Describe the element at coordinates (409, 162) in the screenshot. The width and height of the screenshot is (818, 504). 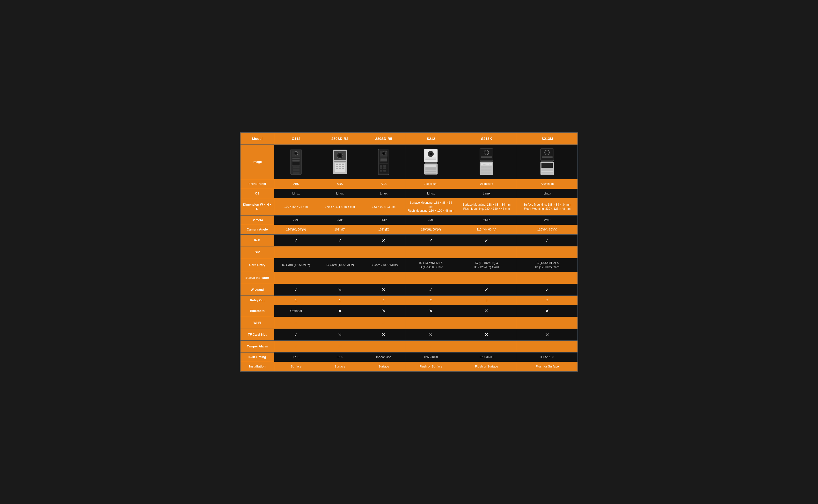
I see `table-row-0: Image` at that location.